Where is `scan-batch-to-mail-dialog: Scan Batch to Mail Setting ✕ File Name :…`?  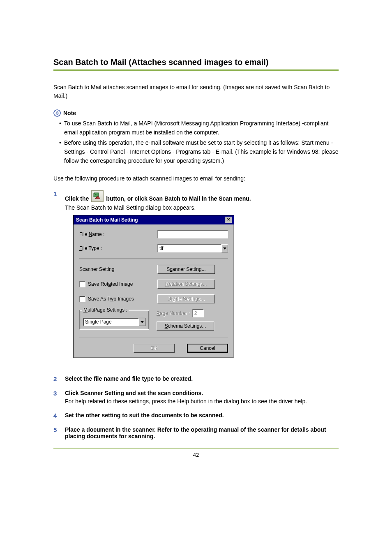 scan-batch-to-mail-dialog: Scan Batch to Mail Setting ✕ File Name :… is located at coordinates (154, 287).